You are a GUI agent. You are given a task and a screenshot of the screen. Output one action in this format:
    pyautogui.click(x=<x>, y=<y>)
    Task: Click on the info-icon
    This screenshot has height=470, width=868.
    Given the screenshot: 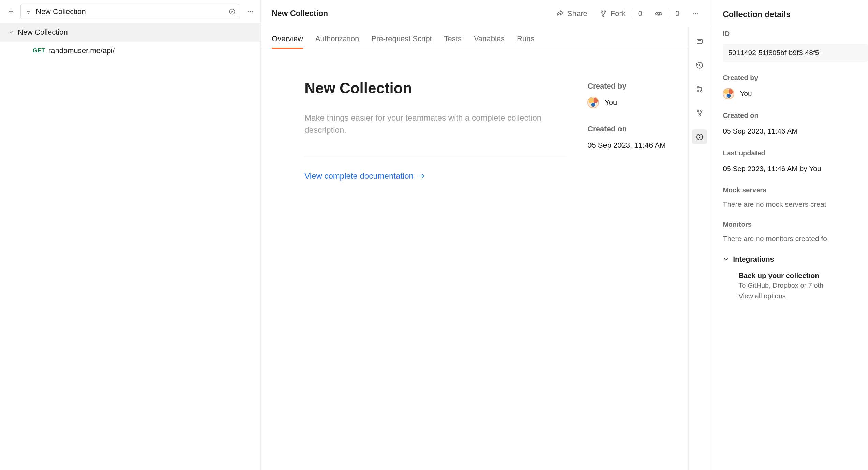 What is the action you would take?
    pyautogui.click(x=700, y=137)
    